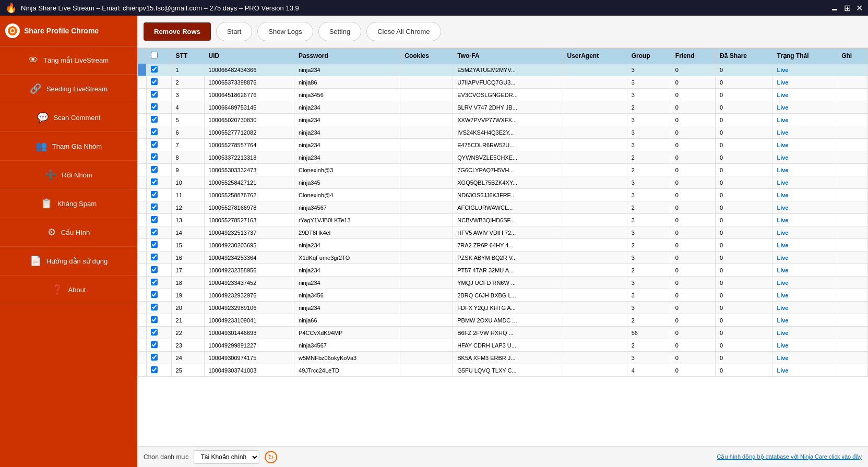 This screenshot has height=467, width=868. I want to click on sidebar-item-scan-comment: 💬 Scan Comment, so click(69, 118).